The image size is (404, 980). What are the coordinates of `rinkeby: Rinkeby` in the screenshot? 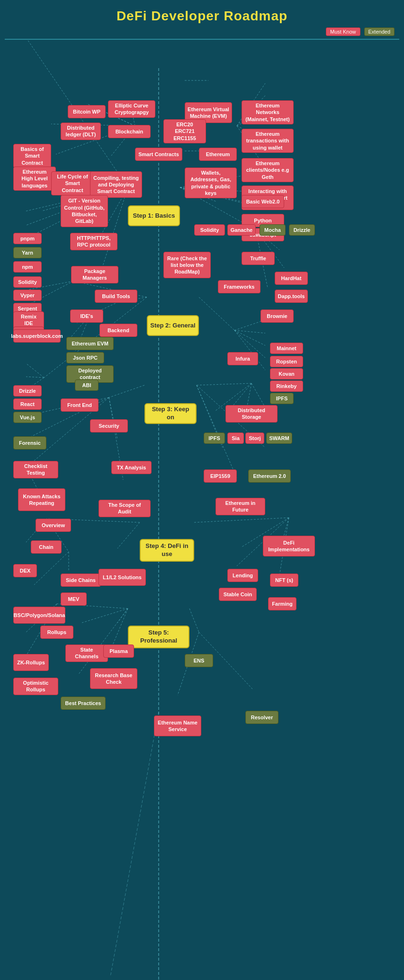 It's located at (287, 386).